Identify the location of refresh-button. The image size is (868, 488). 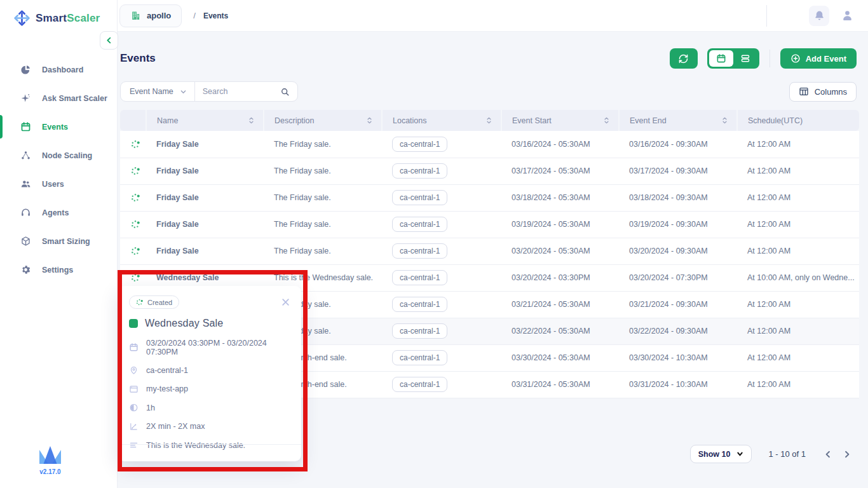
(684, 58).